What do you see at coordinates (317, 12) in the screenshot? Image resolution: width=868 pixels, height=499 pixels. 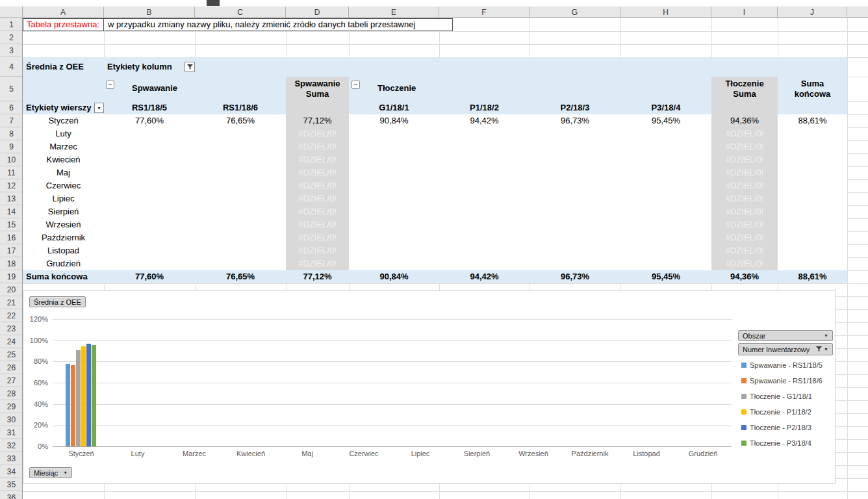 I see `column-header-D: D` at bounding box center [317, 12].